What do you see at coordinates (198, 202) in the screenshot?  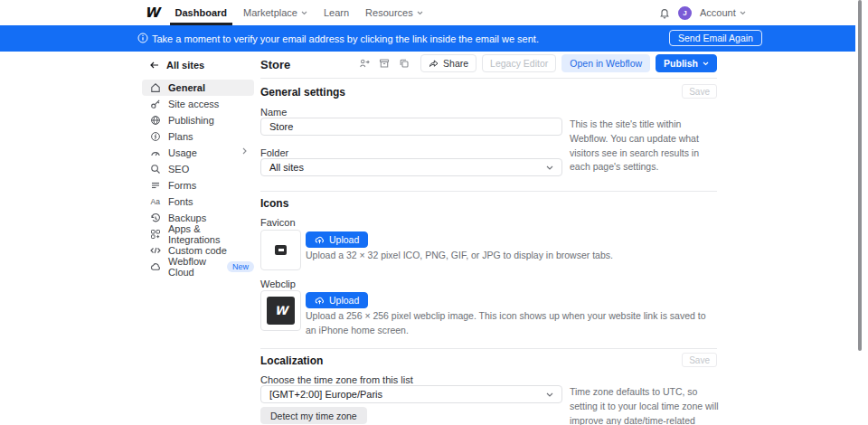 I see `sidebar-item-fonts: Aa Fonts` at bounding box center [198, 202].